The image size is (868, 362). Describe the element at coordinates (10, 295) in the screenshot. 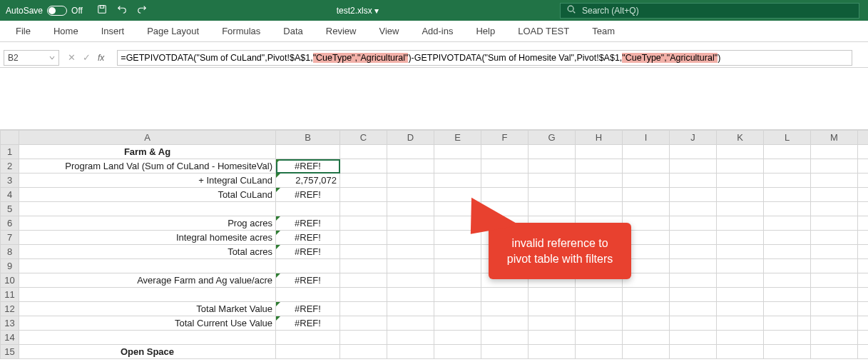

I see `row-header: 11` at that location.